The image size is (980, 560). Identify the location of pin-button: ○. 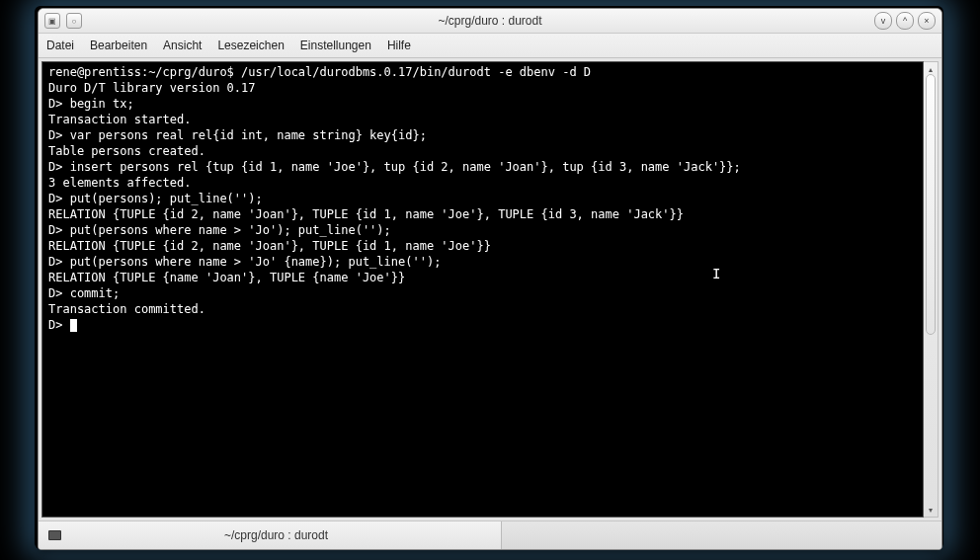
(74, 21).